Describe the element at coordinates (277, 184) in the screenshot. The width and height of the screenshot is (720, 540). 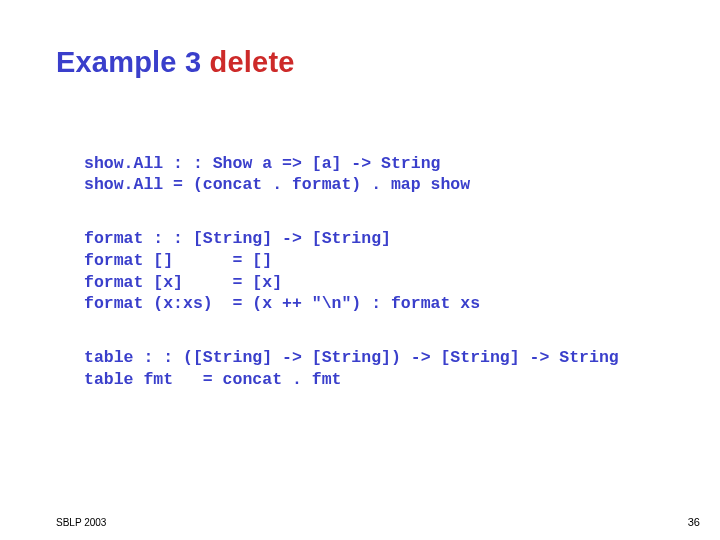
I see `code-line: show.All = (concat . format) . map show` at that location.